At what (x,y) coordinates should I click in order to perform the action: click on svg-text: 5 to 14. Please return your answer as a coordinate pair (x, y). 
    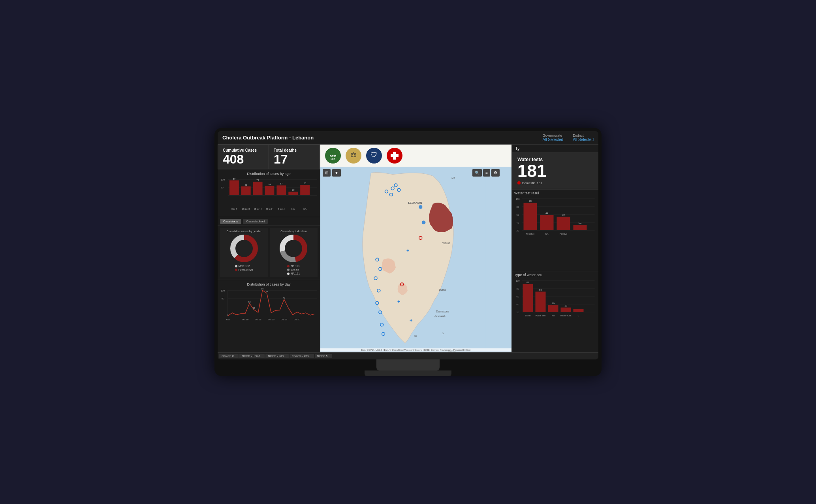
    Looking at the image, I should click on (281, 209).